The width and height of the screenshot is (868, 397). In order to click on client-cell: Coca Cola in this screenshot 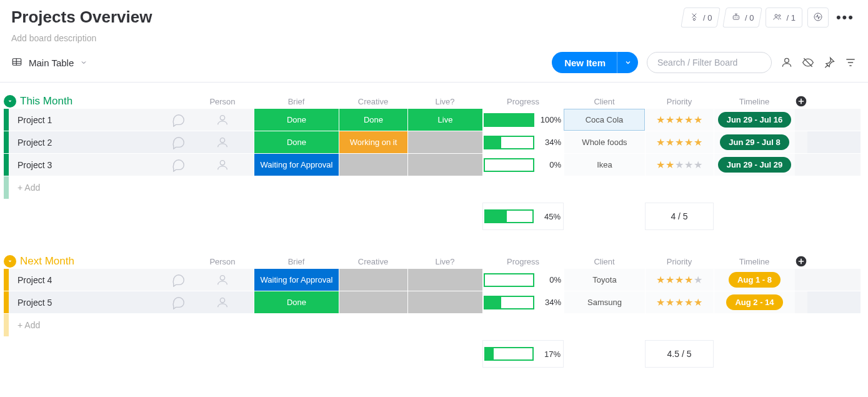, I will do `click(604, 120)`.